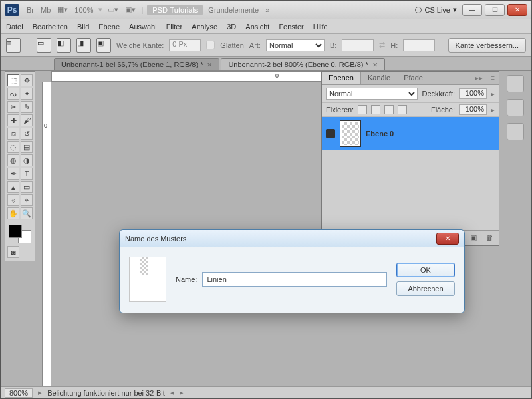  I want to click on pen-tool-icon: ✒, so click(13, 174).